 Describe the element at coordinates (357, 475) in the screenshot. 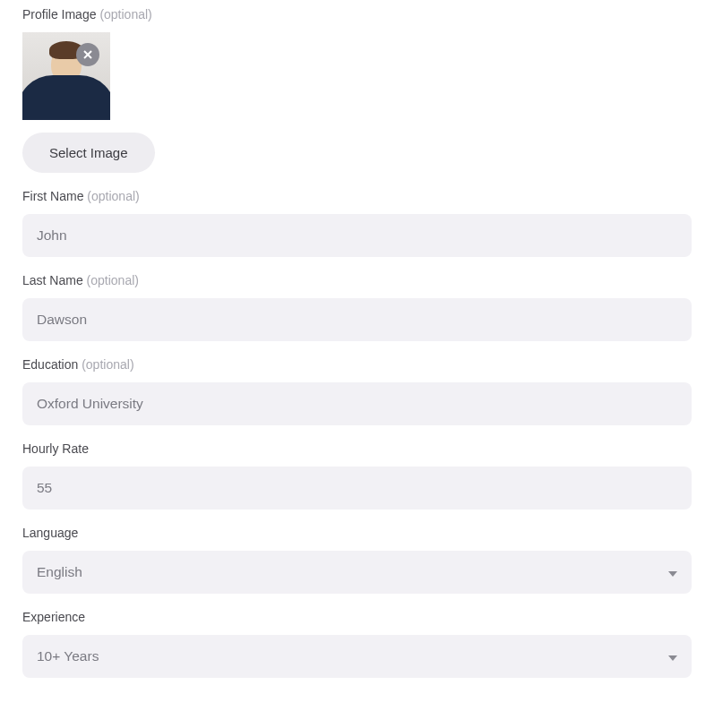

I see `hourly-rate-field: Hourly Rate` at that location.